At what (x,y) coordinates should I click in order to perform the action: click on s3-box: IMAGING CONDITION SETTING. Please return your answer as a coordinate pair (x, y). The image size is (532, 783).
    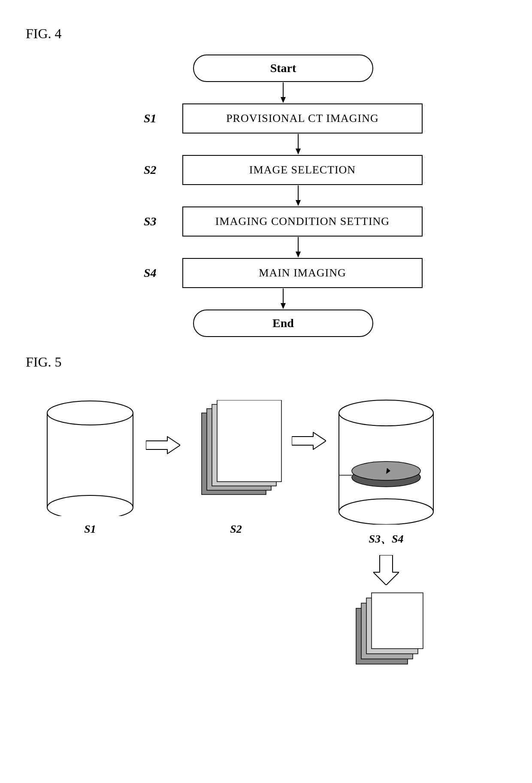
    Looking at the image, I should click on (302, 222).